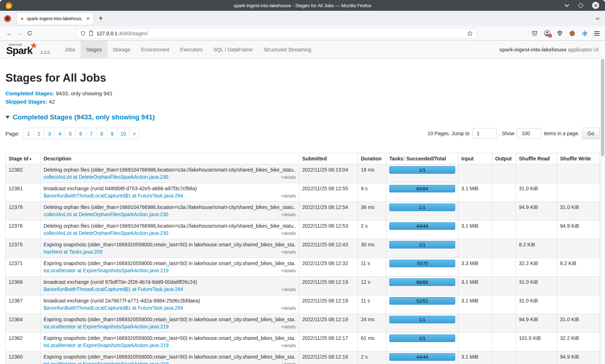 This screenshot has height=364, width=605. I want to click on header-description: Description, so click(170, 159).